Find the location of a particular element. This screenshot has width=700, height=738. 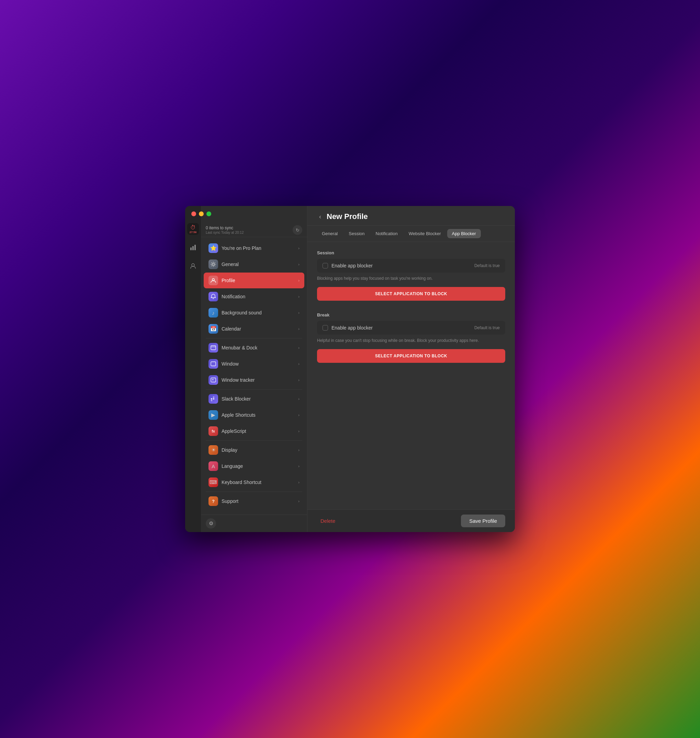

break-toggle-label: Enable app blocker is located at coordinates (403, 328).